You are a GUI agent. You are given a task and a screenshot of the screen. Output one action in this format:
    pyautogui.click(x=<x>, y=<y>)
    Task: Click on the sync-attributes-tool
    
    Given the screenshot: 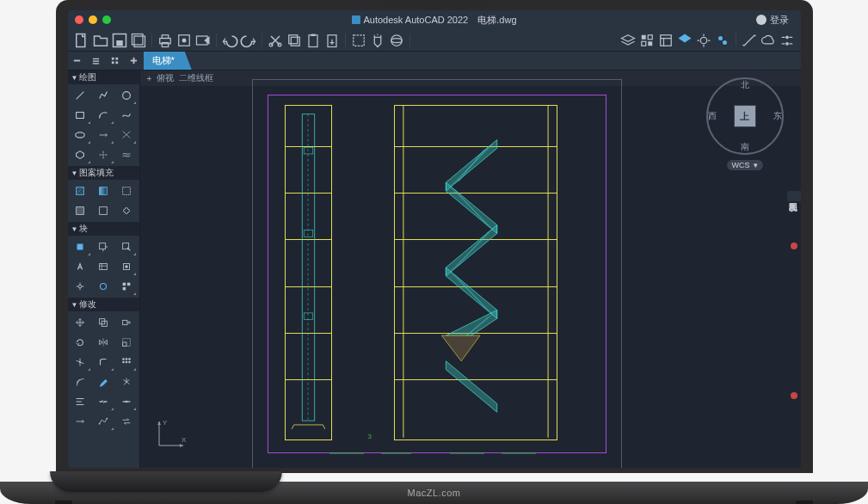 What is the action you would take?
    pyautogui.click(x=103, y=286)
    